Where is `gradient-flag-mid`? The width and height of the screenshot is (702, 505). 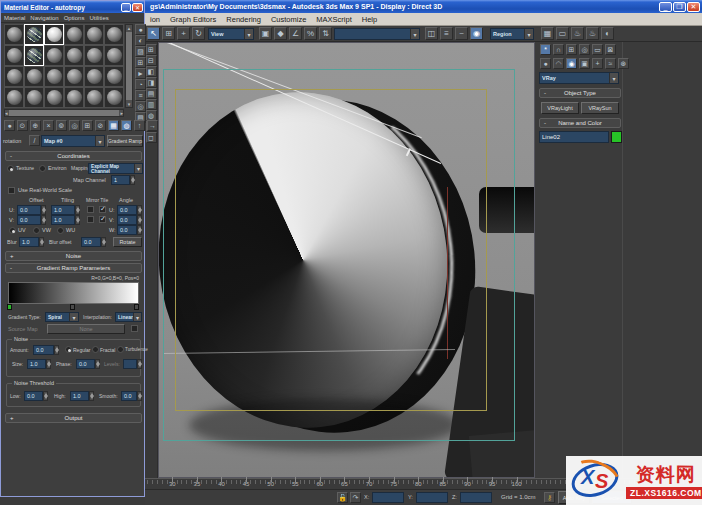
gradient-flag-mid is located at coordinates (72, 307).